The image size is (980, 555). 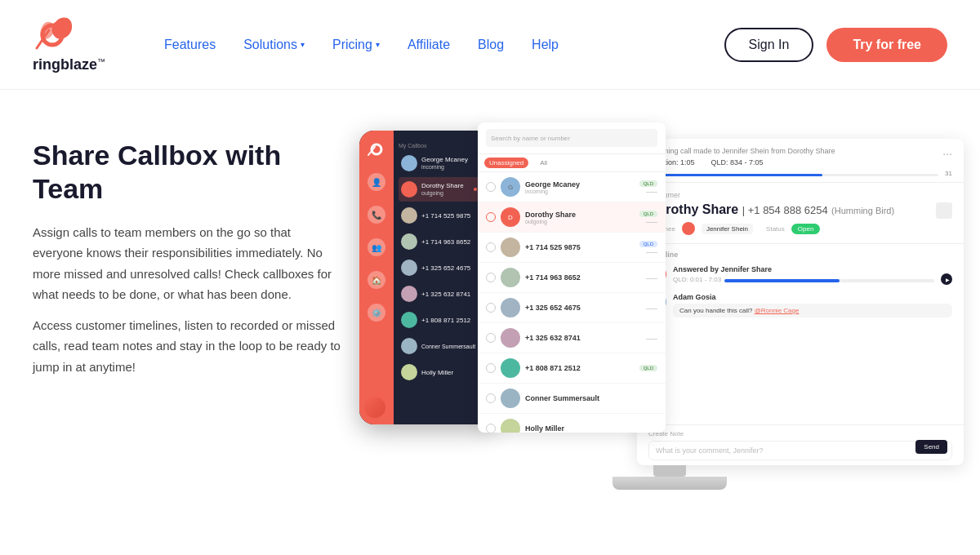 What do you see at coordinates (769, 45) in the screenshot?
I see `sign-in-button: Sign In` at bounding box center [769, 45].